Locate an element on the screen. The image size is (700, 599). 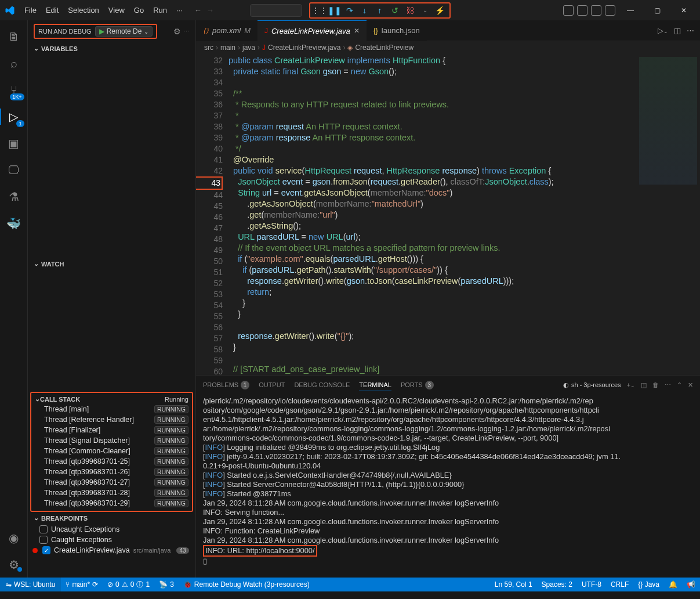
tab-debug-console: DEBUG CONSOLE is located at coordinates (322, 385).